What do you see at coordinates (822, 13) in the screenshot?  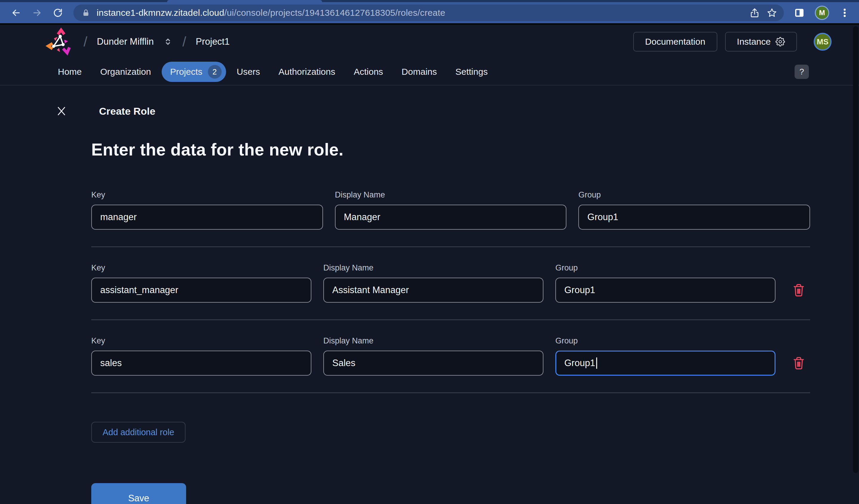 I see `browser-profile-avatar: M` at bounding box center [822, 13].